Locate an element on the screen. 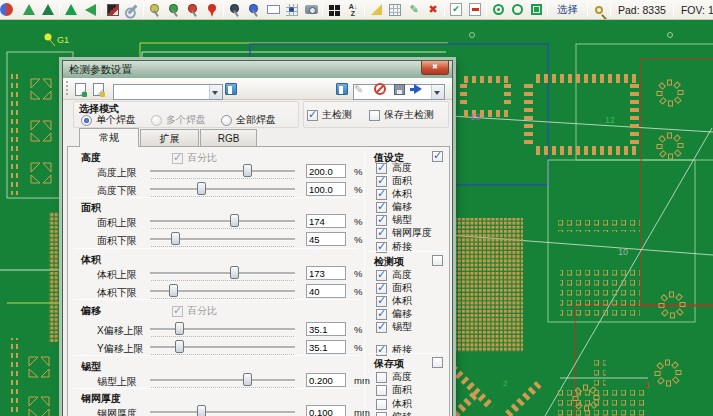 The width and height of the screenshot is (713, 416). volume-lower-slider is located at coordinates (222, 292).